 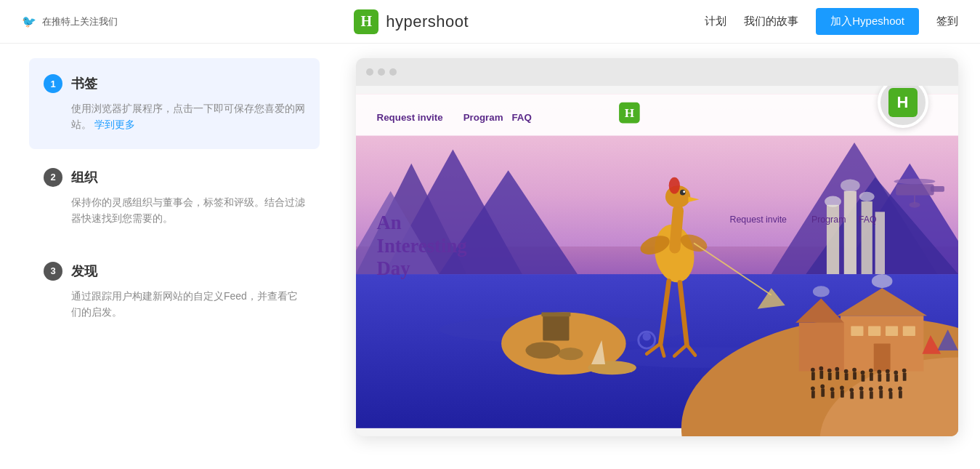 What do you see at coordinates (947, 22) in the screenshot?
I see `signin-link: 签到` at bounding box center [947, 22].